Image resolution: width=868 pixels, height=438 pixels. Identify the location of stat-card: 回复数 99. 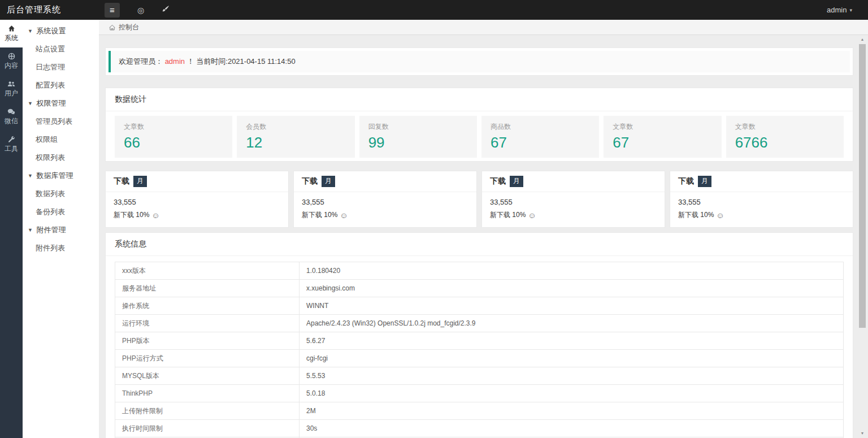
(418, 137).